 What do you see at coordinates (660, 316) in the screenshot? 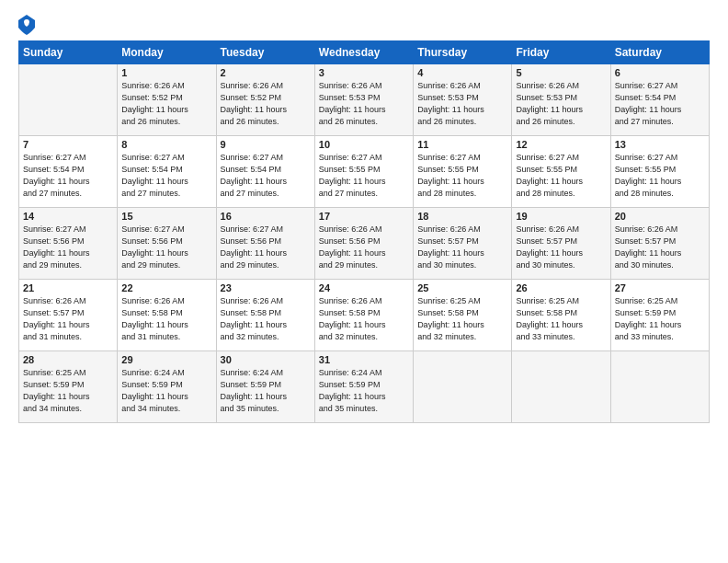
I see `calendar-cell: 27Sunrise: 6:25 AM Sunset: 5:59 PM Dayli…` at bounding box center [660, 316].